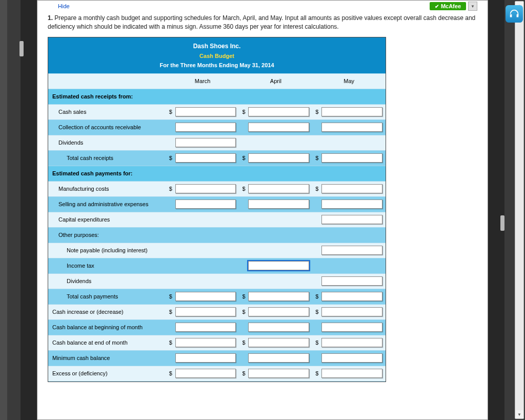 The width and height of the screenshot is (525, 420). Describe the element at coordinates (279, 112) in the screenshot. I see `cash-sales-april-input` at that location.